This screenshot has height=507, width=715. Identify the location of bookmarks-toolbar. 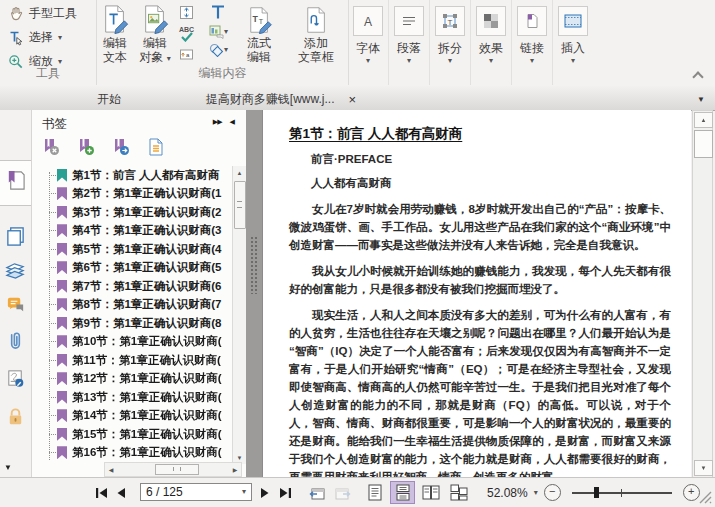
(144, 151).